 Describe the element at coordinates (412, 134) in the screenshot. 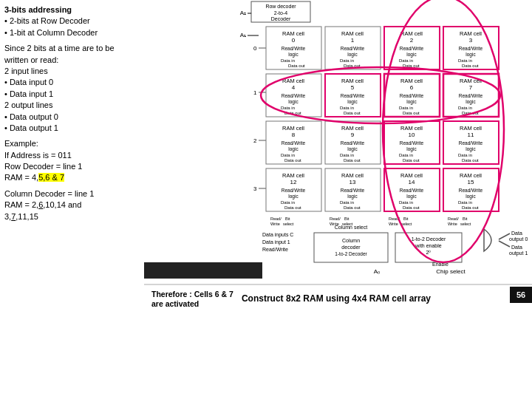

I see `svg-text: 10` at that location.